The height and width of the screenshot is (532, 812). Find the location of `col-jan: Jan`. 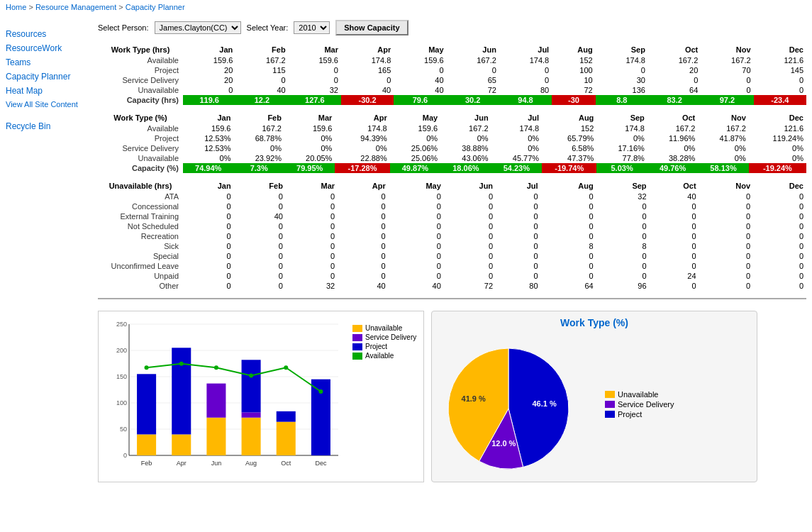

col-jan: Jan is located at coordinates (209, 50).